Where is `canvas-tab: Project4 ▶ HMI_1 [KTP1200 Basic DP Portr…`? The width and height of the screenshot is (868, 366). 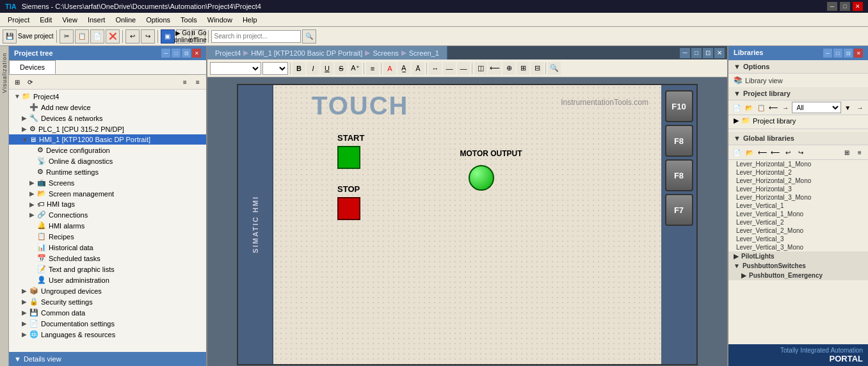
canvas-tab: Project4 ▶ HMI_1 [KTP1200 Basic DP Portr… is located at coordinates (328, 52).